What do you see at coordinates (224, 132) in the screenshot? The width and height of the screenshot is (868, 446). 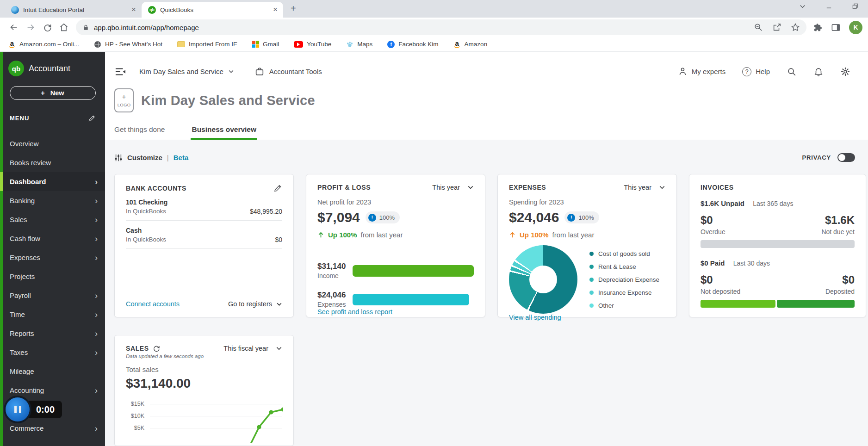 I see `tab-business-overview: Business overview` at bounding box center [224, 132].